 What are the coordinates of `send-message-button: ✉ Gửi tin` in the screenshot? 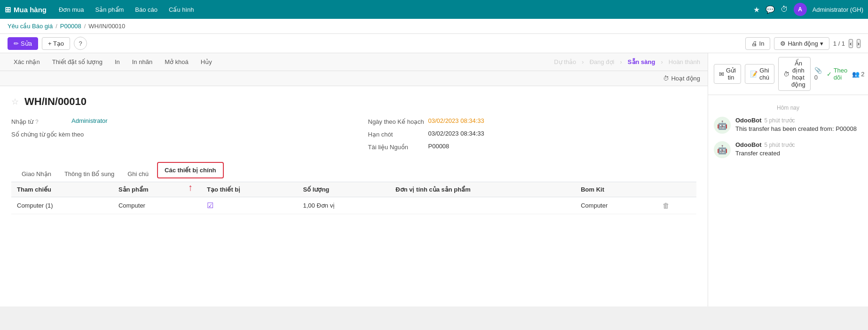 It's located at (727, 74).